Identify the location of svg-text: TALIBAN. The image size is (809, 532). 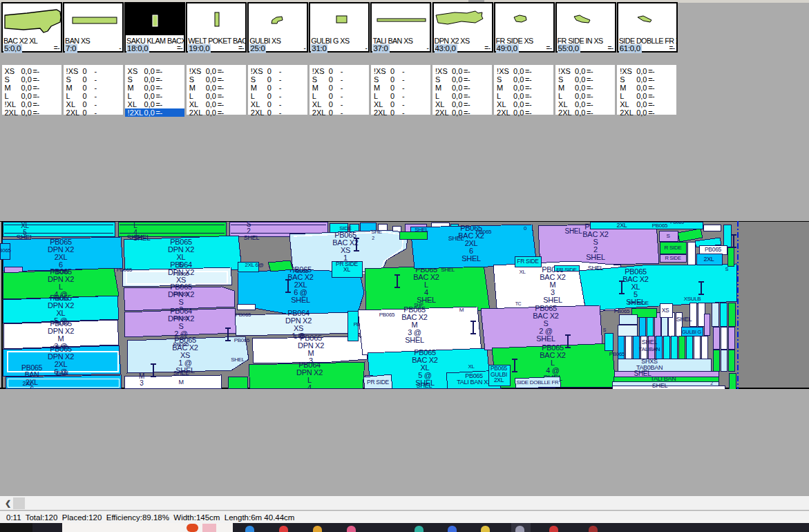
(649, 350).